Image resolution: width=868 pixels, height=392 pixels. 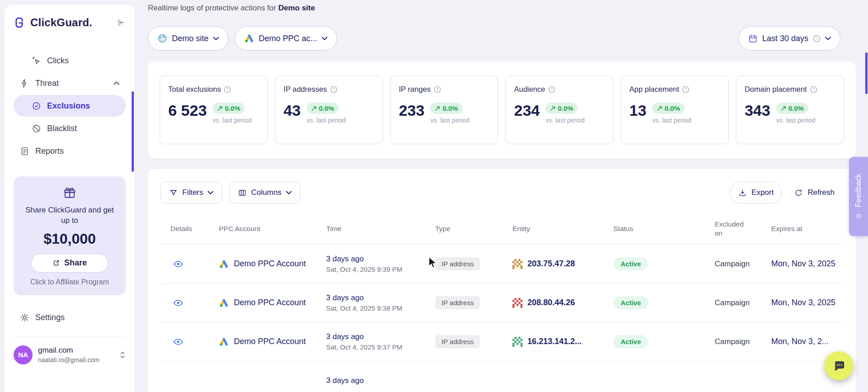 What do you see at coordinates (814, 193) in the screenshot?
I see `refresh-button: Refresh` at bounding box center [814, 193].